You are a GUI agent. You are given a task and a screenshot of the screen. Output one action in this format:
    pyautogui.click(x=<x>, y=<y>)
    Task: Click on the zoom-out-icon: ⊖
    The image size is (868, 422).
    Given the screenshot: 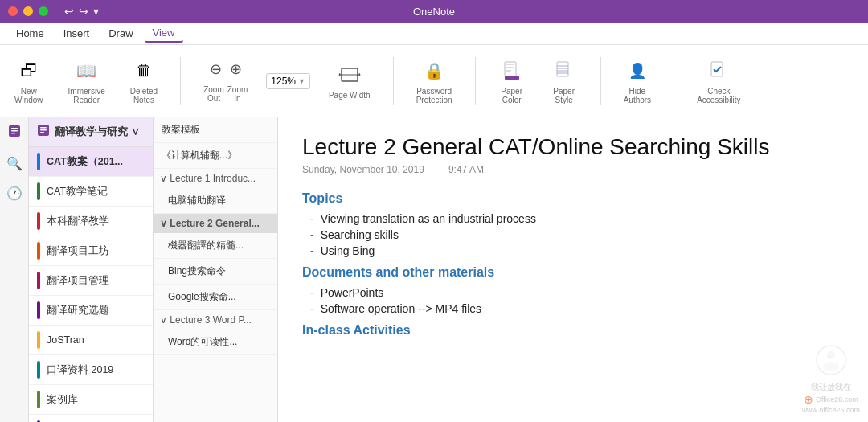 What is the action you would take?
    pyautogui.click(x=215, y=69)
    